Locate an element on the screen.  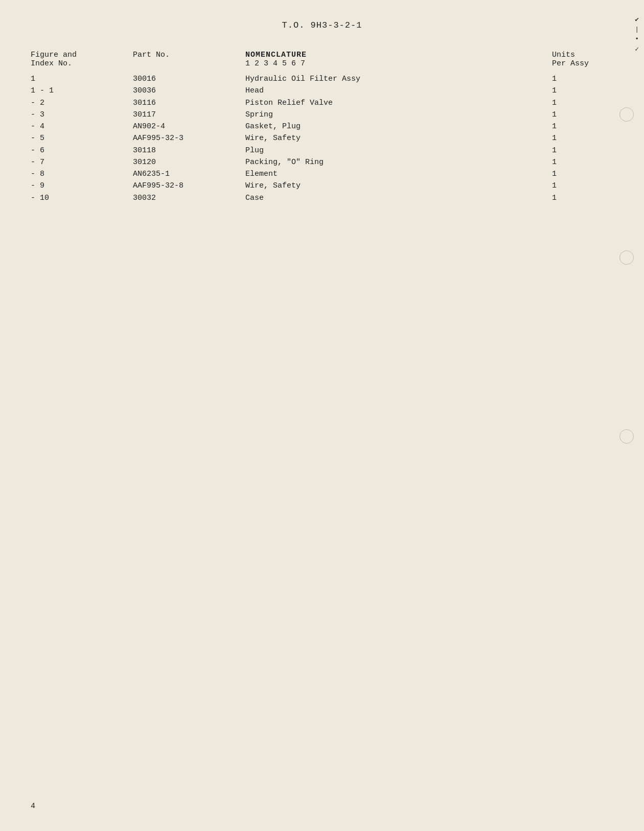
cell-nomenclature: Case is located at coordinates (399, 198).